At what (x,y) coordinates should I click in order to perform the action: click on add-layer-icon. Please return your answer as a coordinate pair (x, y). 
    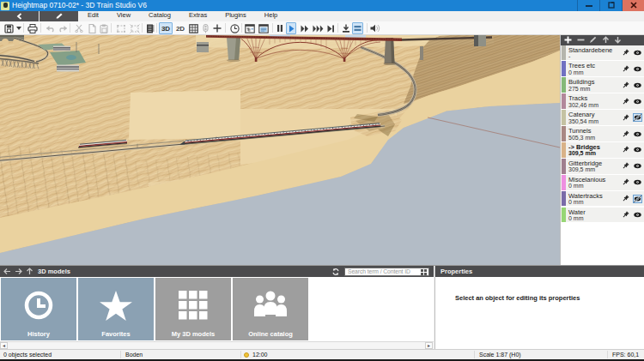
    Looking at the image, I should click on (568, 39).